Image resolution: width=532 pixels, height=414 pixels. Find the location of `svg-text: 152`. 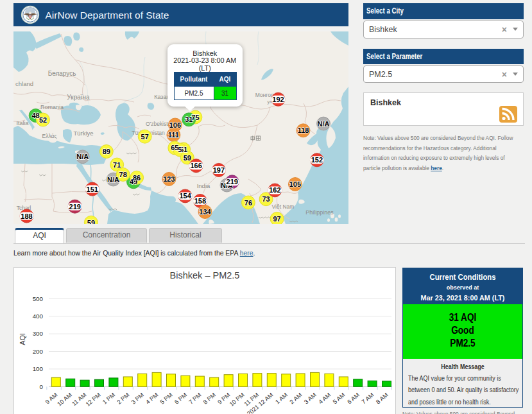

svg-text: 152 is located at coordinates (317, 160).